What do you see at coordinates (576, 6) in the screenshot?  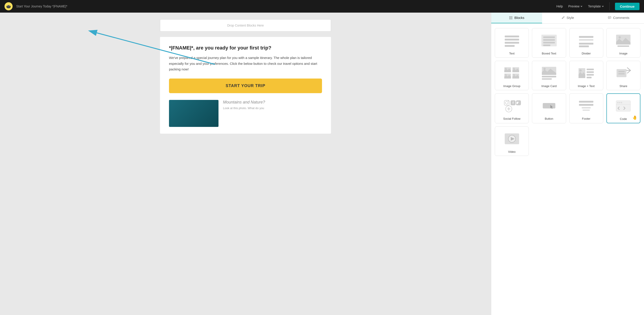 I see `preview-link: Preview` at bounding box center [576, 6].